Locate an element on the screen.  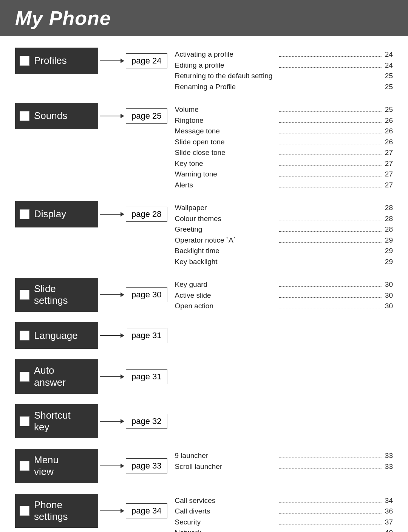
list-item-label: Slide close tone is located at coordinates (226, 153).